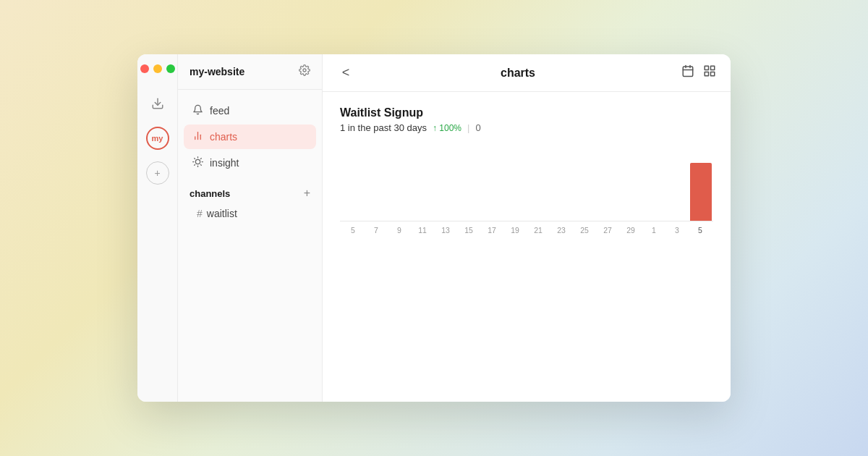 The height and width of the screenshot is (456, 868). What do you see at coordinates (446, 230) in the screenshot?
I see `bar-label: 13` at bounding box center [446, 230].